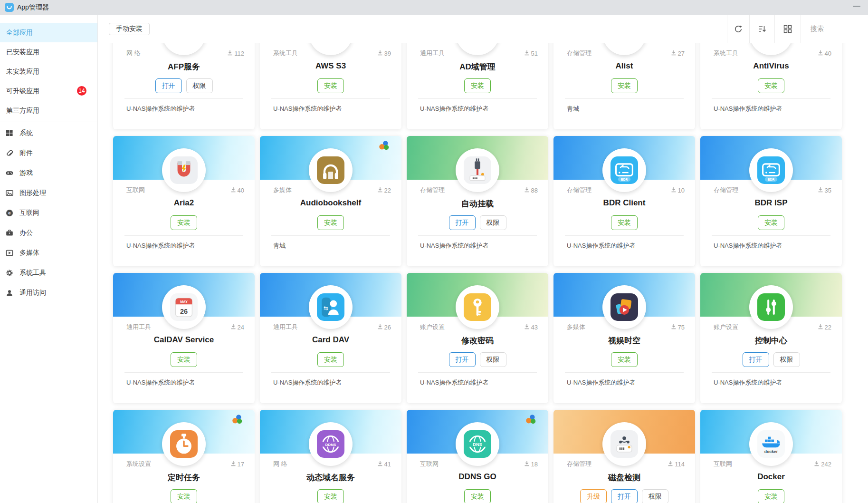  Describe the element at coordinates (184, 338) in the screenshot. I see `app-card: MAY26通用工具24CalDAV Service安装U-NAS操作系统的维护者` at that location.